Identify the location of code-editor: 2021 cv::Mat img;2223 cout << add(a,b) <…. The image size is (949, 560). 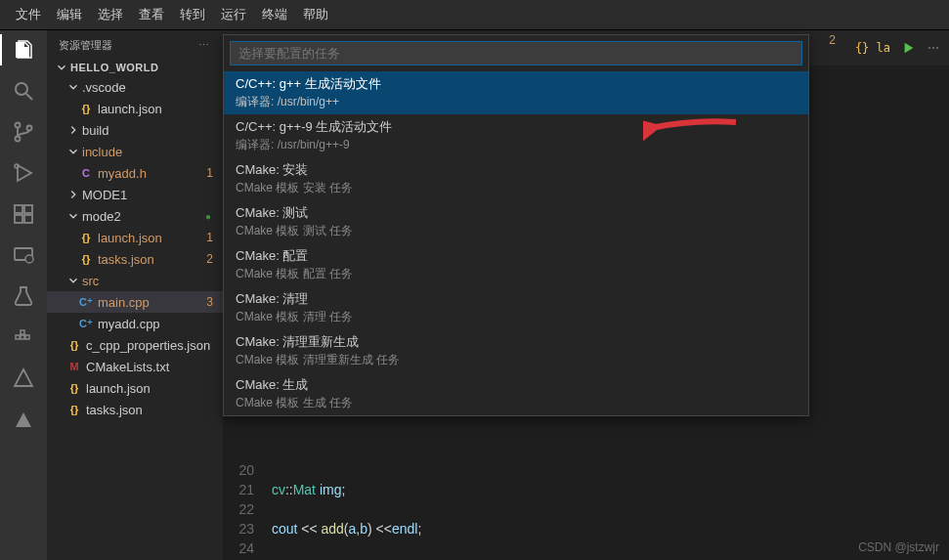
(590, 510).